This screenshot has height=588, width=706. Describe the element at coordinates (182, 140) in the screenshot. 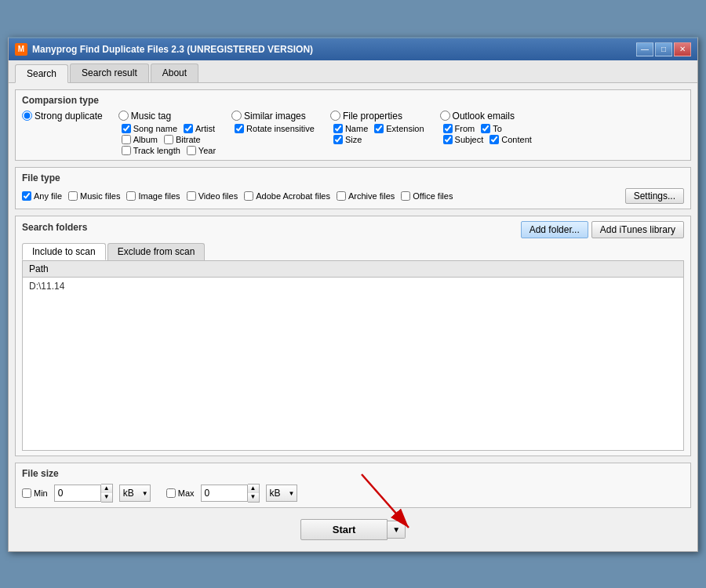

I see `check-bitrate: Bitrate` at that location.